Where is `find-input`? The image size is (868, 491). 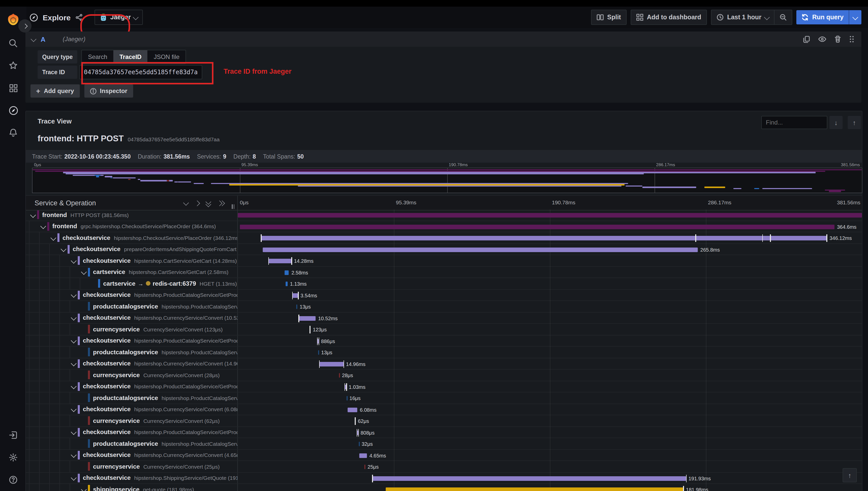 find-input is located at coordinates (794, 123).